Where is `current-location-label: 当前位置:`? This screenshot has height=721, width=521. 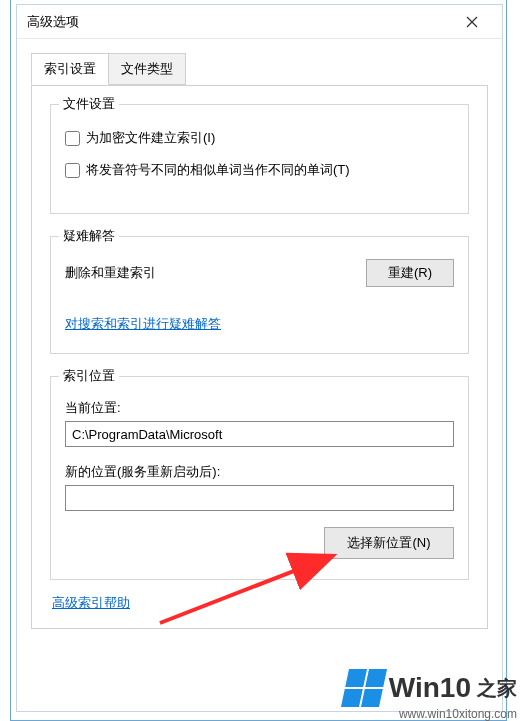
current-location-label: 当前位置: is located at coordinates (260, 408).